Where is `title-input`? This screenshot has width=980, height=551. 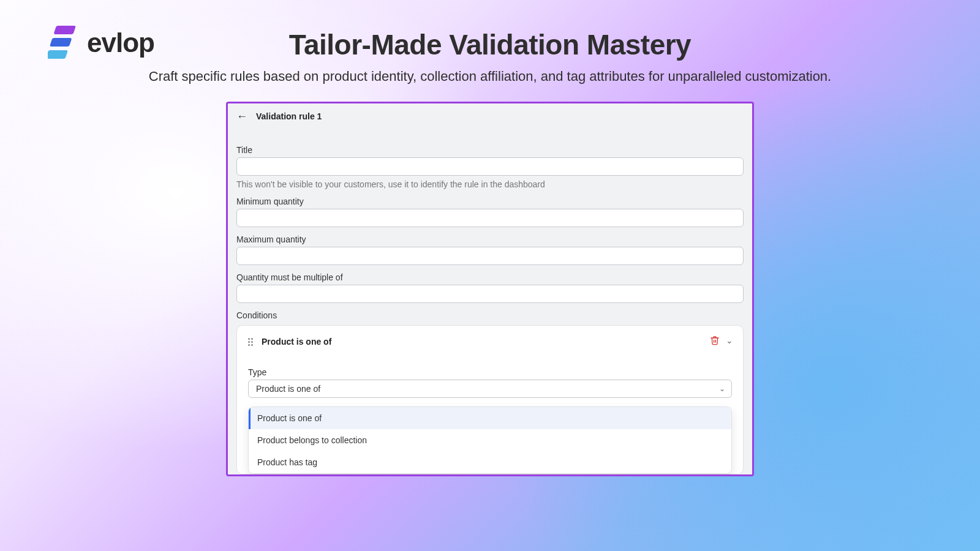 title-input is located at coordinates (490, 167).